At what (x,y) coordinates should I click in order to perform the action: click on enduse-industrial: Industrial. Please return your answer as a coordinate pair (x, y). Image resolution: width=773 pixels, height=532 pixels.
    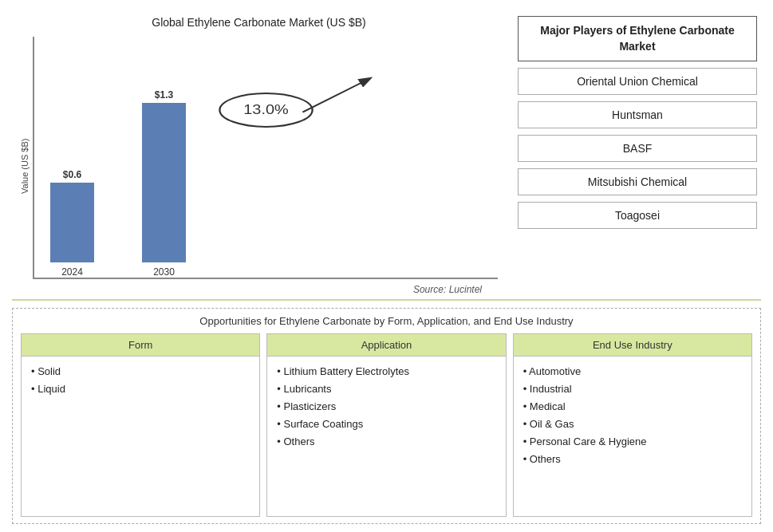
    Looking at the image, I should click on (633, 389).